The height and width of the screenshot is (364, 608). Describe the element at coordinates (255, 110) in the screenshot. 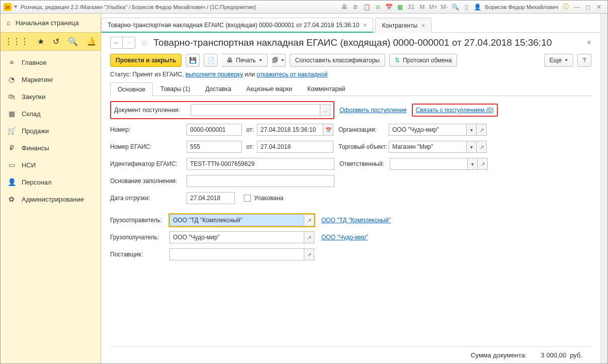

I see `doc-receipt-input` at that location.